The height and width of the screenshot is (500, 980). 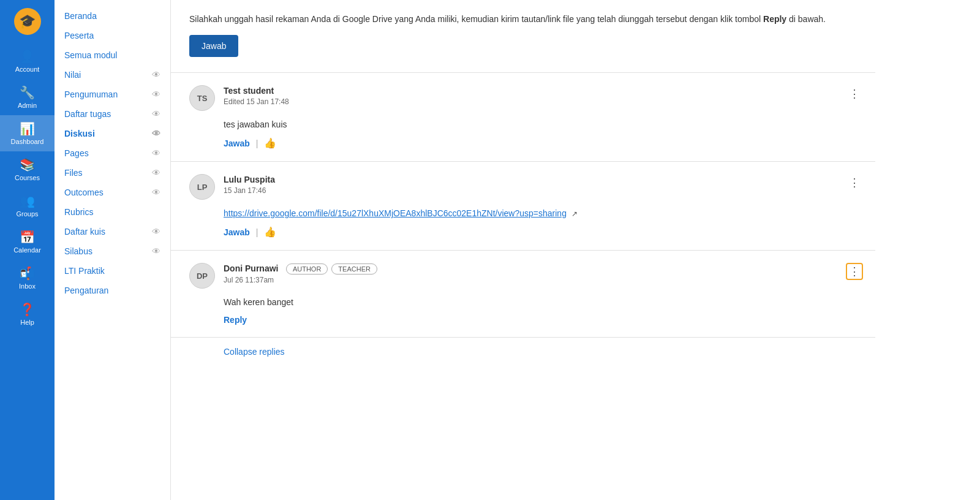 What do you see at coordinates (540, 213) in the screenshot?
I see `post-lp-body: https://drive.google.com/file/d/15u27lXh…` at bounding box center [540, 213].